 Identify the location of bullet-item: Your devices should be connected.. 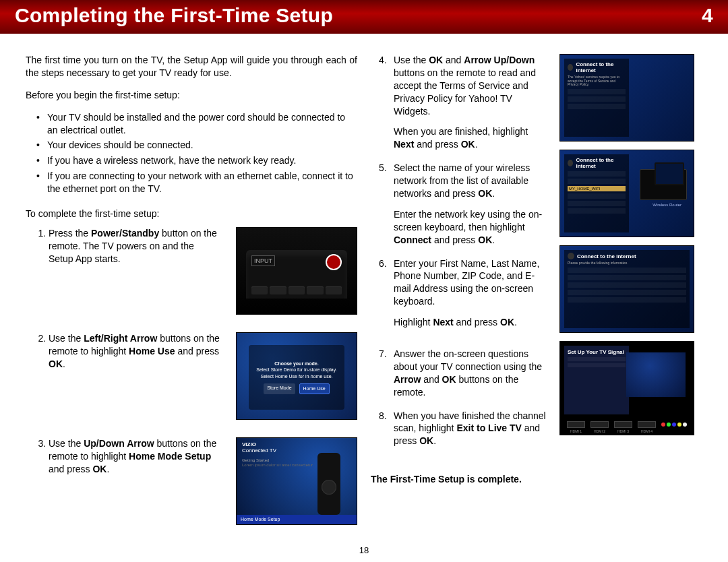
(202, 146).